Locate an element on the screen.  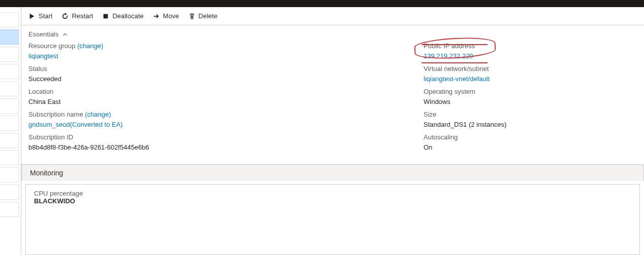
public-ip-value: 139.219.232.229 is located at coordinates (530, 56).